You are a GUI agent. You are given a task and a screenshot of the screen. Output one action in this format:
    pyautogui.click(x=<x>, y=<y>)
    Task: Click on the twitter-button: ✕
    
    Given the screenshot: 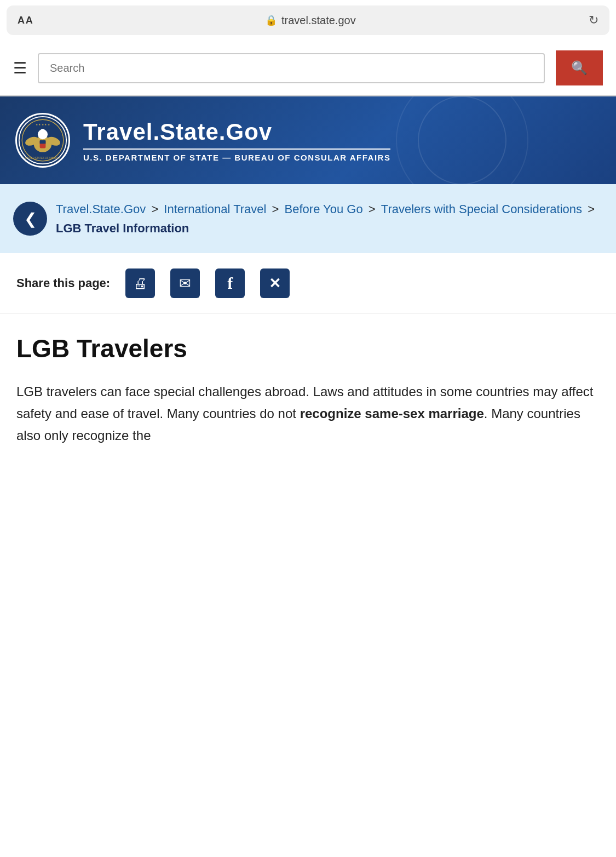 What is the action you would take?
    pyautogui.click(x=275, y=283)
    